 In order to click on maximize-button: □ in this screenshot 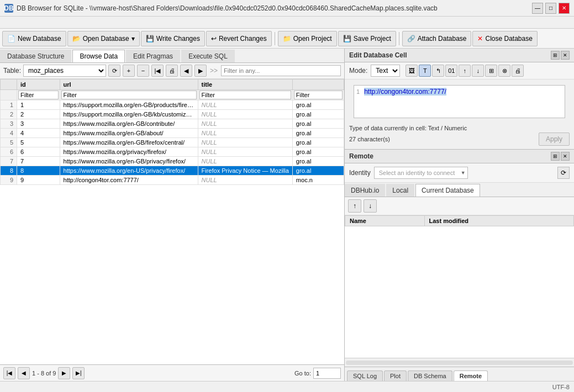, I will do `click(551, 8)`.